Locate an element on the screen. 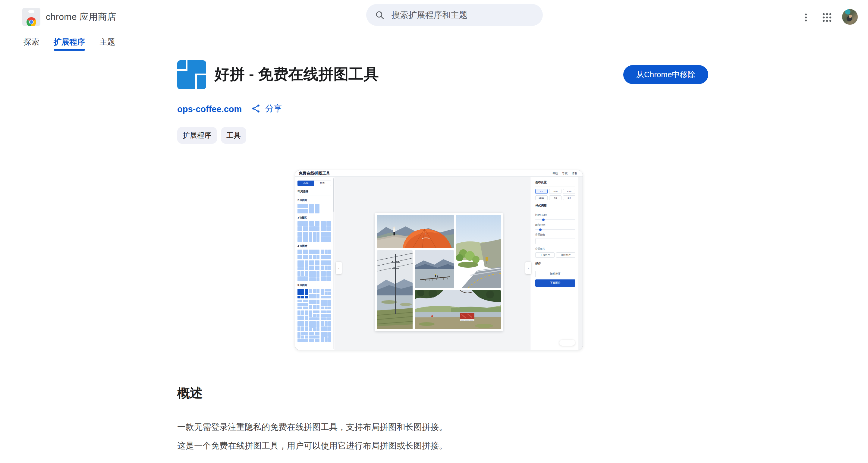 The height and width of the screenshot is (463, 868). share-label: 分享 is located at coordinates (274, 109).